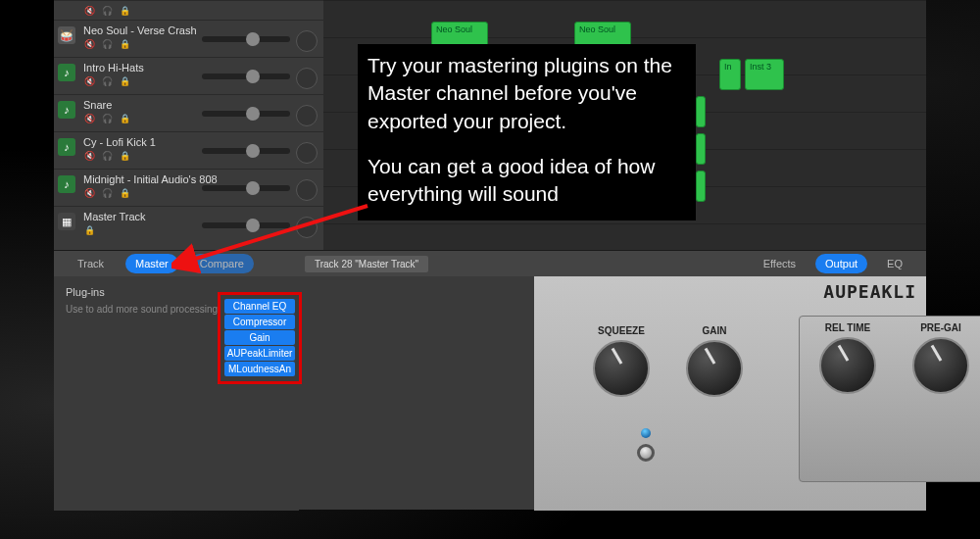 This screenshot has height=539, width=980. What do you see at coordinates (730, 74) in the screenshot?
I see `region-clip: In` at bounding box center [730, 74].